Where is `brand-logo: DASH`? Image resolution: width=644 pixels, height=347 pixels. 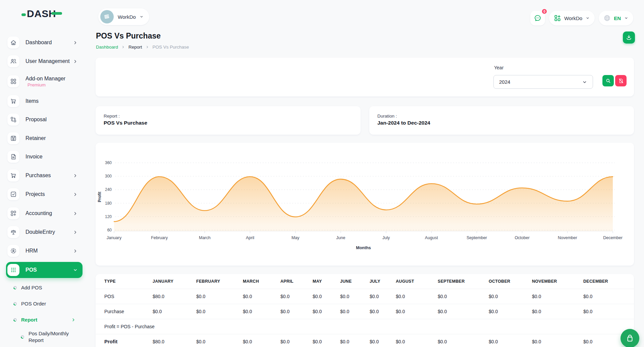 brand-logo: DASH is located at coordinates (42, 14).